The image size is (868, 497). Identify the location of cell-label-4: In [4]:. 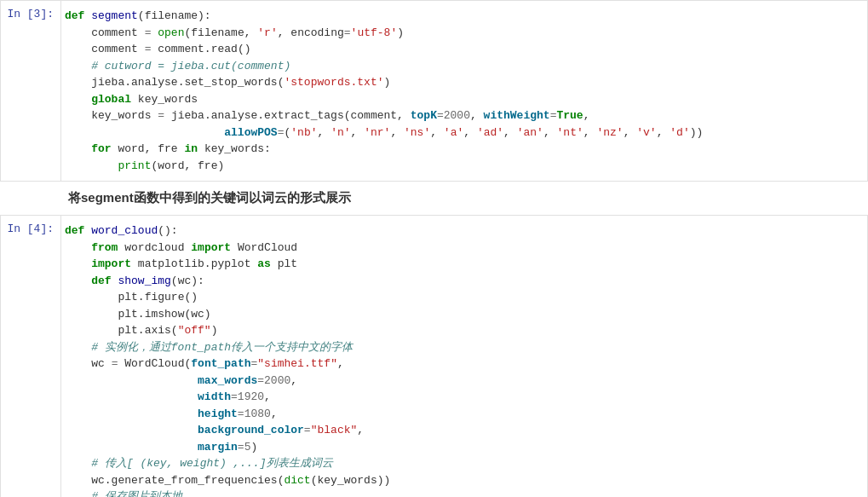
(31, 228).